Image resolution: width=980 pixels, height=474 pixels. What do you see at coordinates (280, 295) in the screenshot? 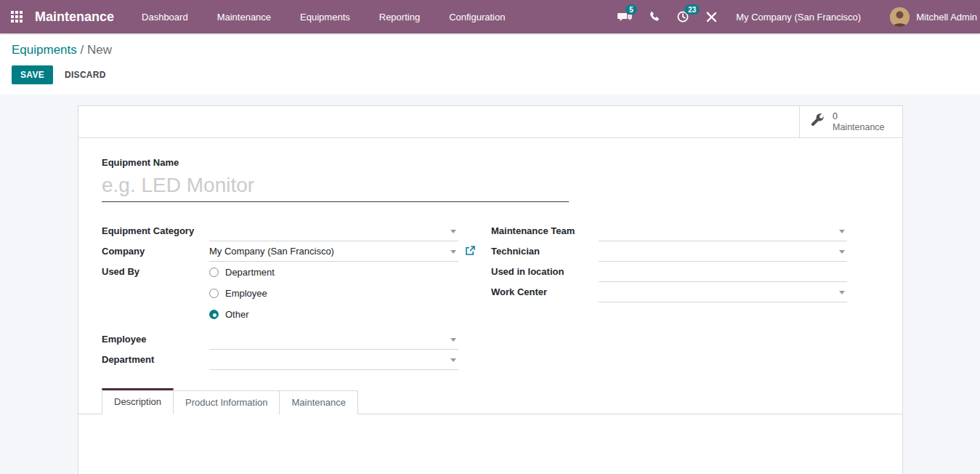
I see `form-left-column: Equipment Category Company My Company (S…` at bounding box center [280, 295].